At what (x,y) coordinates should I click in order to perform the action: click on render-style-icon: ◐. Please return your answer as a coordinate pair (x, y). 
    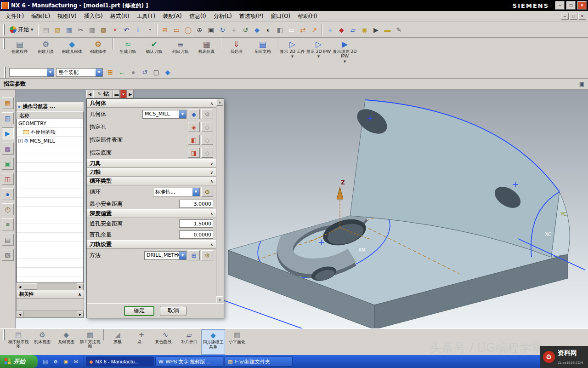
    Looking at the image, I should click on (268, 30).